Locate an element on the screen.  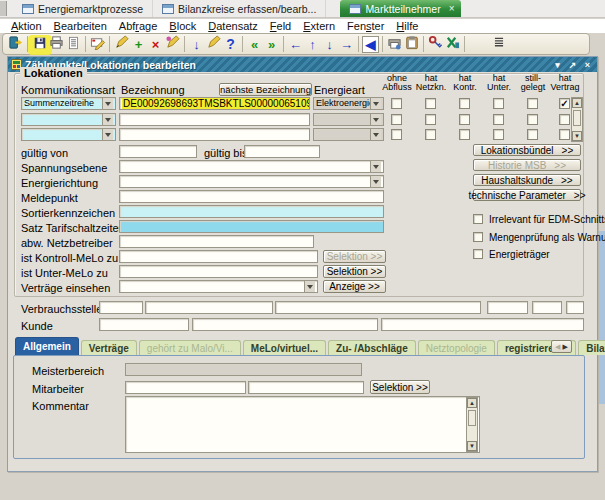
ist-kontroll-melo-input is located at coordinates (218, 256).